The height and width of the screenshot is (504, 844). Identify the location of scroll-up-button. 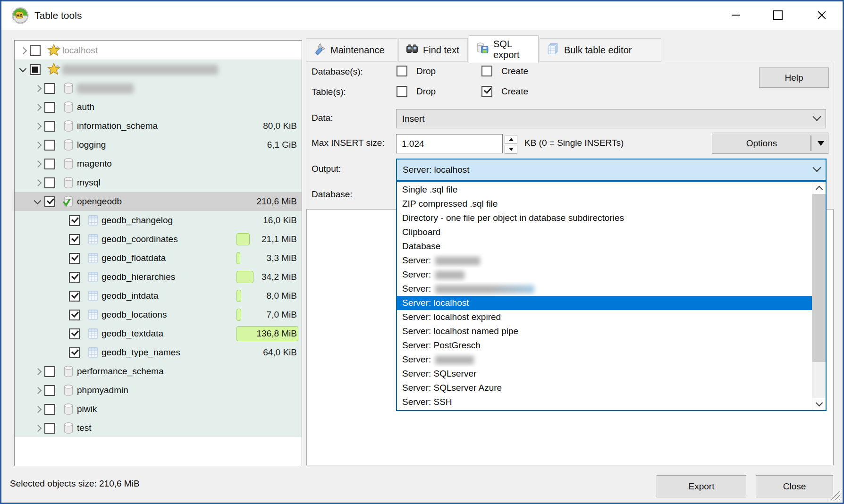
(819, 188).